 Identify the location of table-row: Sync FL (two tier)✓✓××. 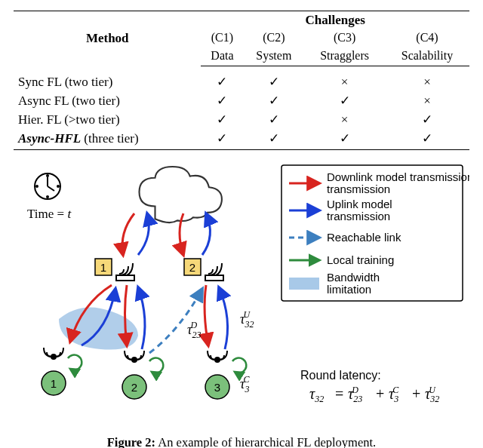
(242, 81).